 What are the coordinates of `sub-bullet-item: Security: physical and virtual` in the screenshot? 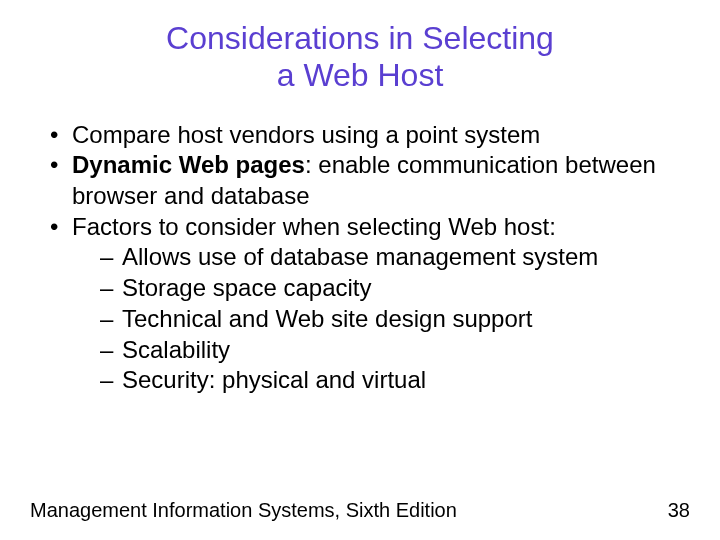 It's located at (395, 380).